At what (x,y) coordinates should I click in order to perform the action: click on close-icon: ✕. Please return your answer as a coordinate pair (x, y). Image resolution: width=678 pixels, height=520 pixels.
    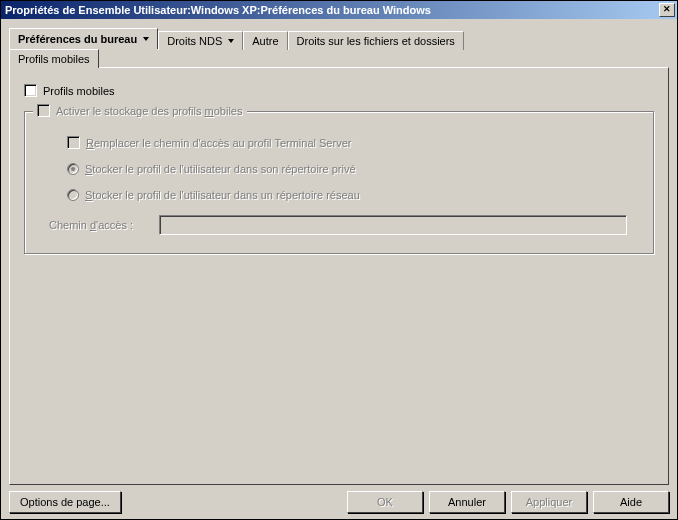
    Looking at the image, I should click on (667, 9).